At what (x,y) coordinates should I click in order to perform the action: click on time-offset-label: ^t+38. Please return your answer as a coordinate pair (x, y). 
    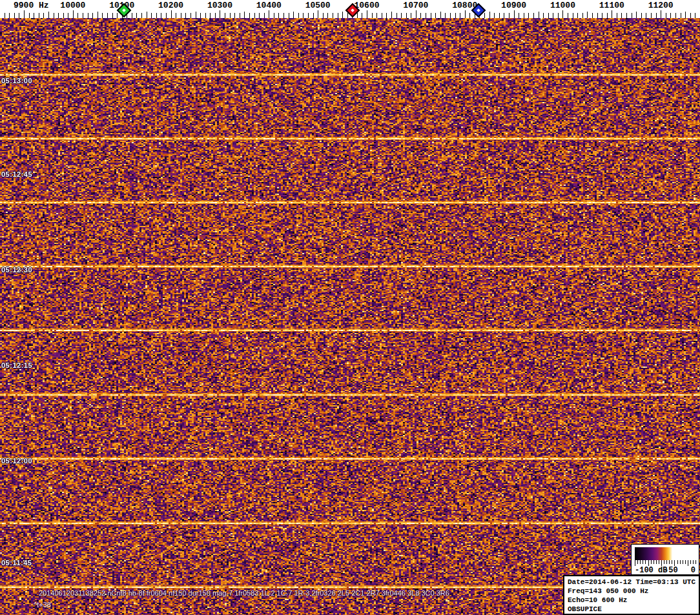
    Looking at the image, I should click on (43, 605).